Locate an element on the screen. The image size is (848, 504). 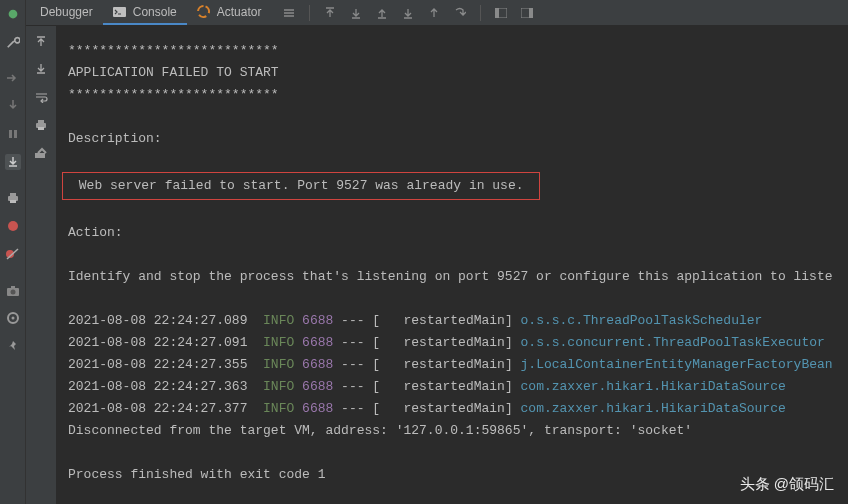
tab-actuator: Actuator is located at coordinates (230, 12).